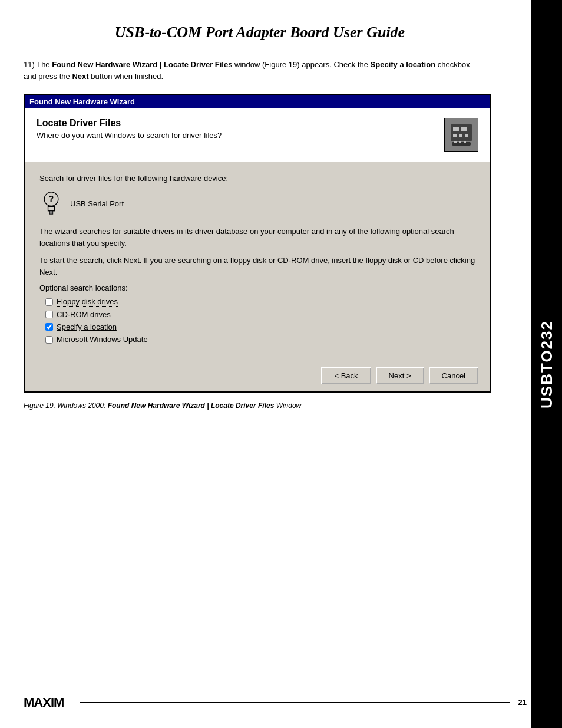  I want to click on wizard-header: Locate Driver Files Where do you want Wi…, so click(257, 136).